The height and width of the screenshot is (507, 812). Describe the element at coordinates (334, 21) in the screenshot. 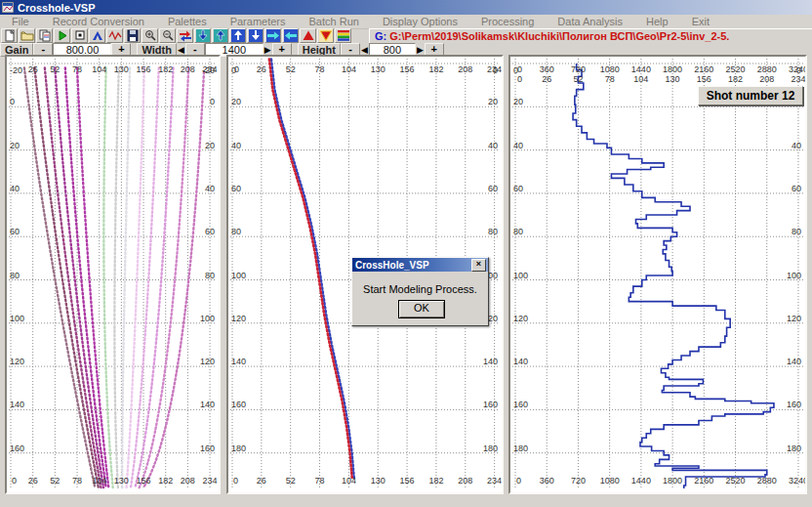

I see `menu-batch-run: Batch Run` at that location.